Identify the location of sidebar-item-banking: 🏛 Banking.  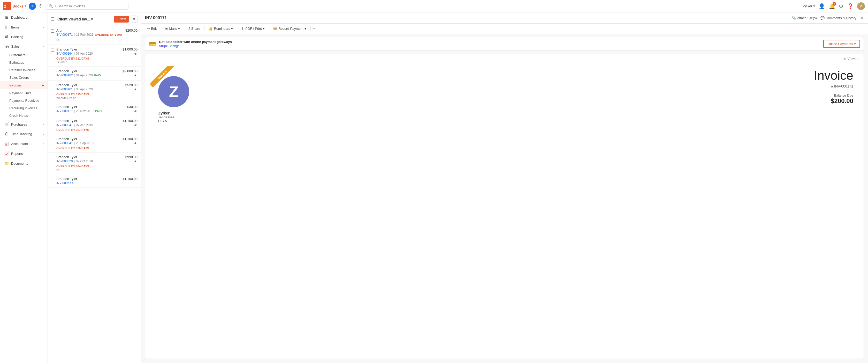
(24, 37).